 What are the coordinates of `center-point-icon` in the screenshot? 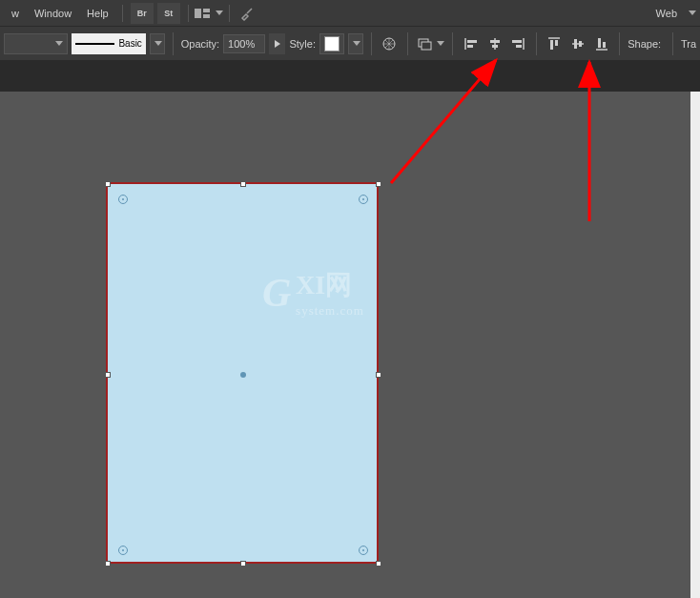 It's located at (243, 375).